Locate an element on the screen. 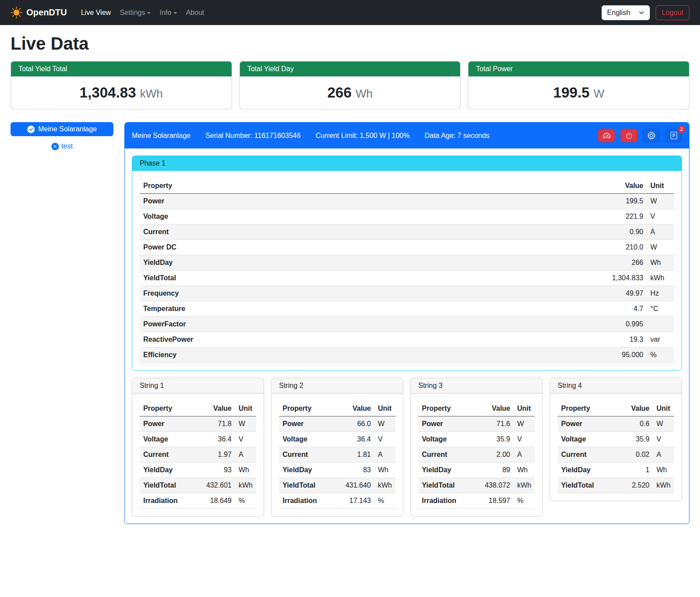 Image resolution: width=700 pixels, height=597 pixels. summary-unit: Wh is located at coordinates (364, 94).